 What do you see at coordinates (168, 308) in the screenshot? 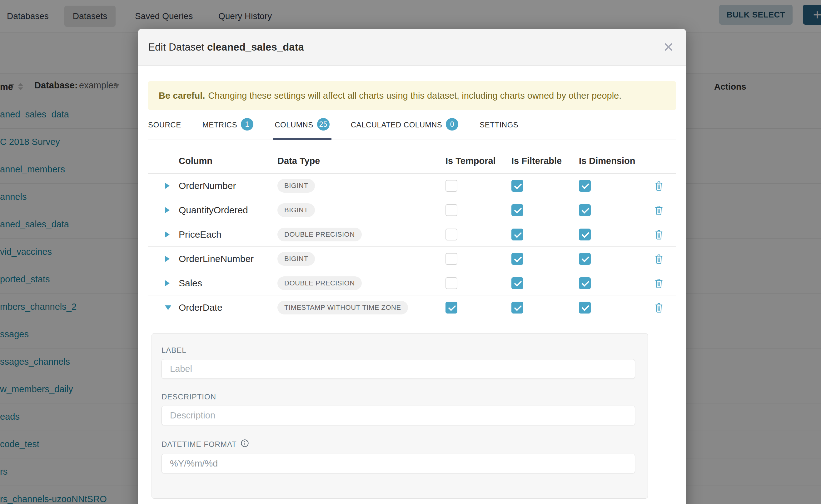
I see `collapse-row-icon` at bounding box center [168, 308].